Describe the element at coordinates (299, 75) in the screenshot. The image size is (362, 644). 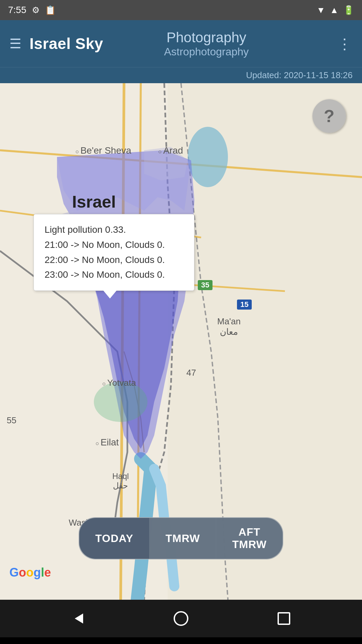
I see `updated-text: Updated: 2020-11-15 18:26` at that location.